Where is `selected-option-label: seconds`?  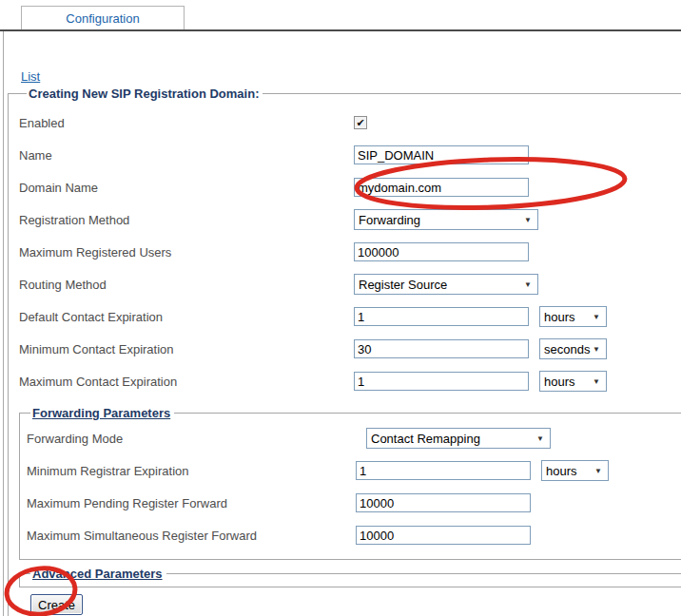
selected-option-label: seconds is located at coordinates (567, 350).